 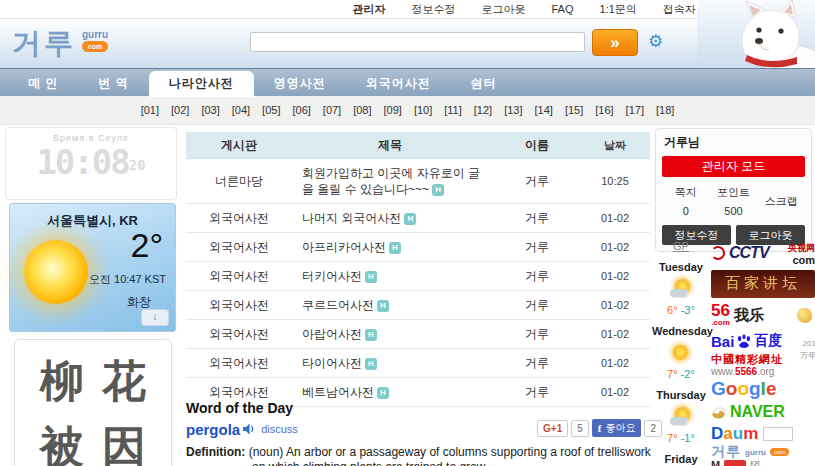 What do you see at coordinates (763, 389) in the screenshot?
I see `ad-google: Google` at bounding box center [763, 389].